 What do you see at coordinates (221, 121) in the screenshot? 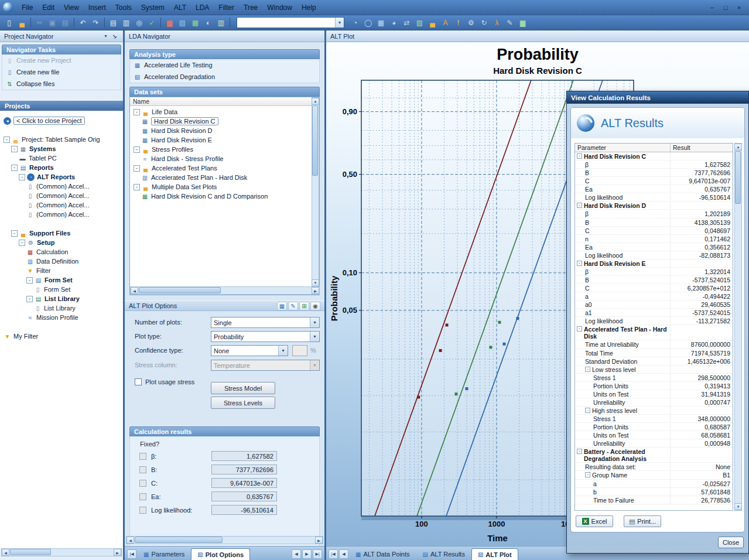
I see `dataset-item: ▦Hard Disk Revision C` at bounding box center [221, 121].